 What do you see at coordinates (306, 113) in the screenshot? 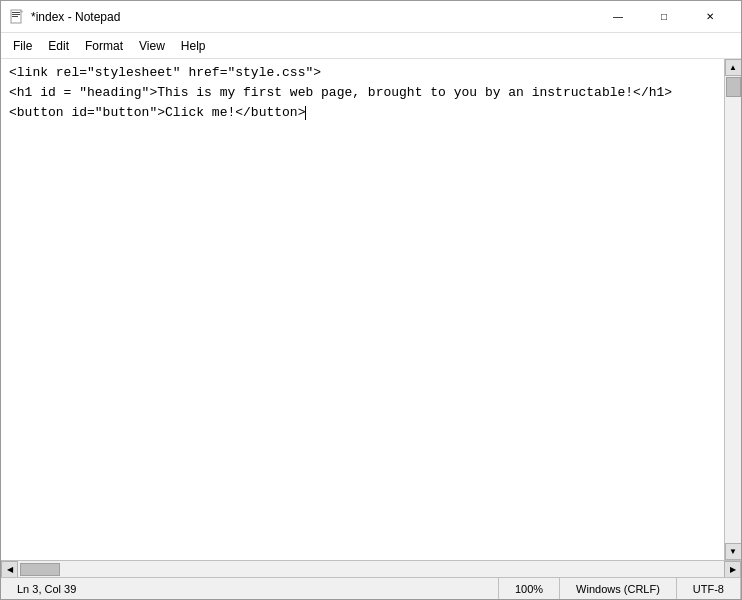
I see `text-cursor` at bounding box center [306, 113].